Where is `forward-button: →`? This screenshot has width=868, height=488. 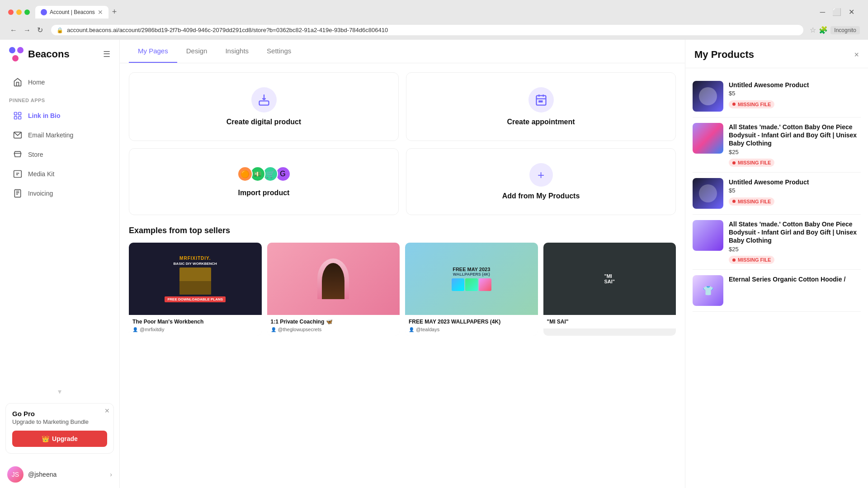
forward-button: → is located at coordinates (27, 30).